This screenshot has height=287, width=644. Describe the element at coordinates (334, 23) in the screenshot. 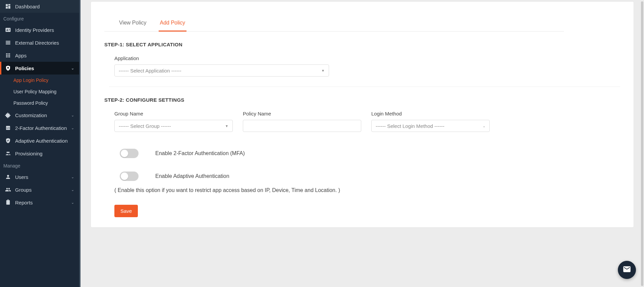

I see `tab-bar: View Policy Add Policy` at that location.